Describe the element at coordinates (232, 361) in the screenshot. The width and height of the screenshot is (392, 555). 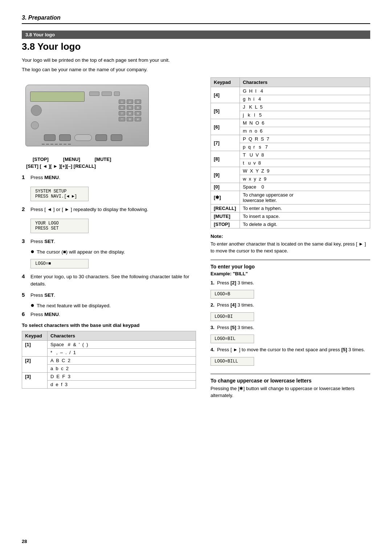
I see `logo-display-bill: LOGO=BILL` at that location.